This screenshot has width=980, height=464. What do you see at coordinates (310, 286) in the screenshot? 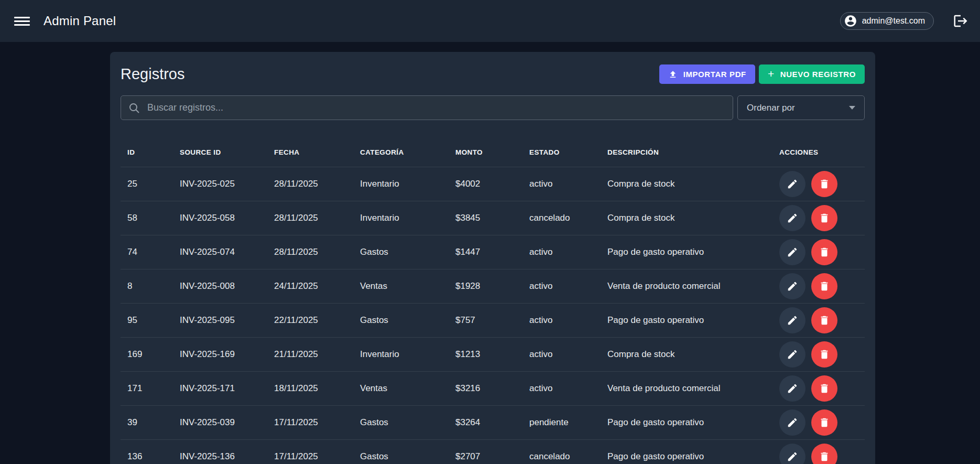
I see `cell-fecha: 24/11/2025` at bounding box center [310, 286].